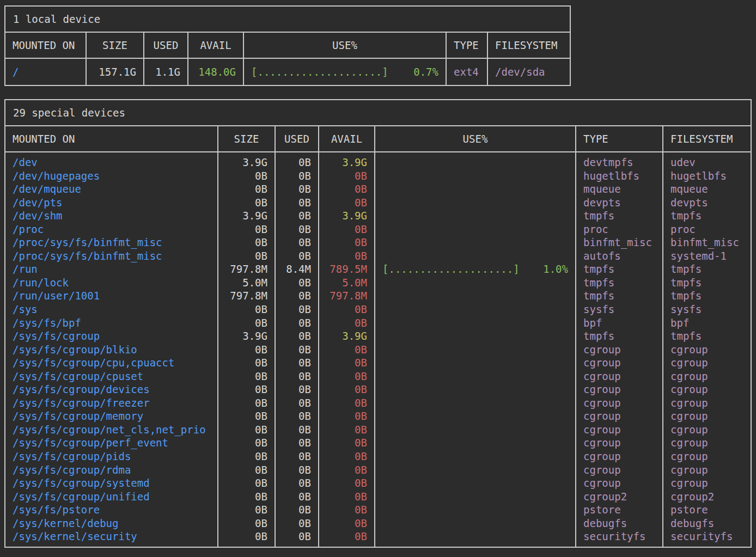 This screenshot has width=756, height=557. Describe the element at coordinates (111, 390) in the screenshot. I see `mount-point-cell: /sys/fs/cgroup/devices` at that location.